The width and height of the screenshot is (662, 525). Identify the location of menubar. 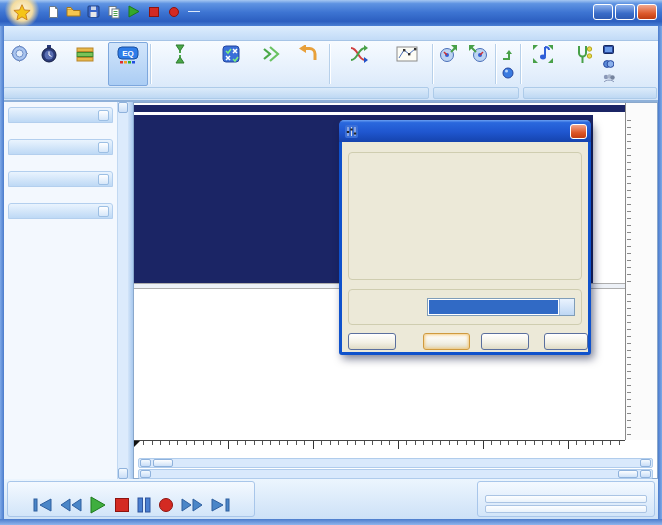
(331, 34).